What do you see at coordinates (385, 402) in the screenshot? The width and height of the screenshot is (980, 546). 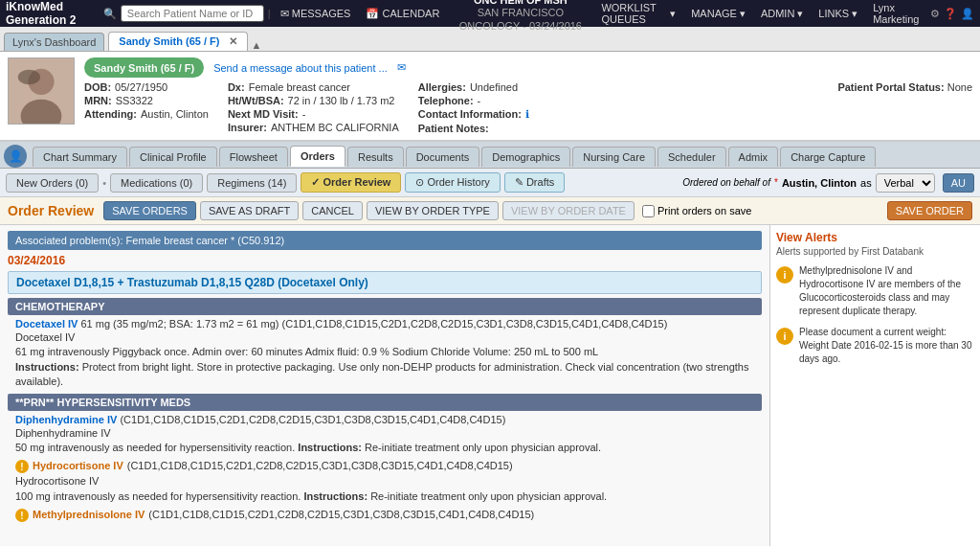 I see `section-prn: **PRN** HYPERSENSITIVITY MEDS` at bounding box center [385, 402].